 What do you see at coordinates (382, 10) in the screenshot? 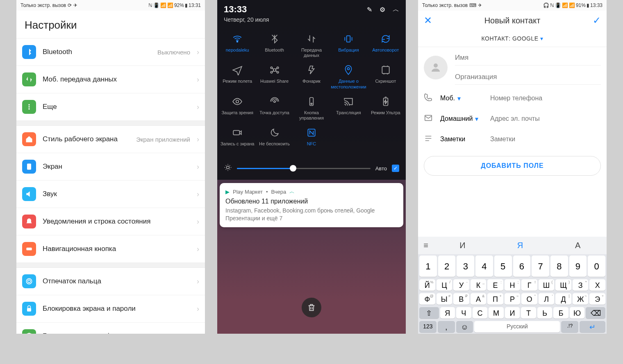
I see `gear-icon: ⚙` at bounding box center [382, 10].